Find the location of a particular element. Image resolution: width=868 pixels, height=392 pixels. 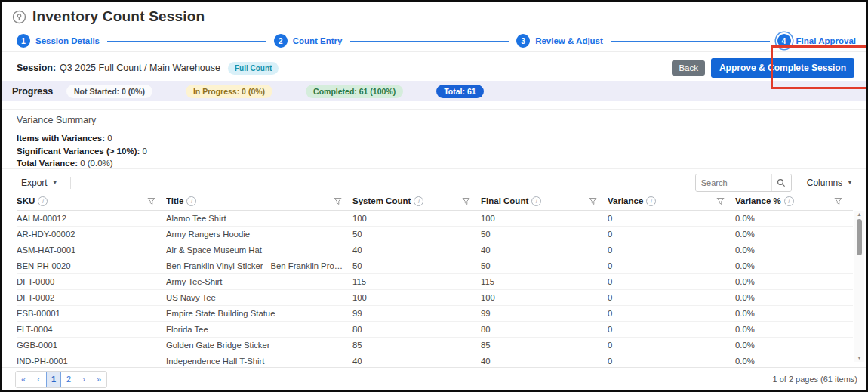

table-row: BEN-PH-0020Ben Franklin Vinyl Sticker - … is located at coordinates (435, 266).